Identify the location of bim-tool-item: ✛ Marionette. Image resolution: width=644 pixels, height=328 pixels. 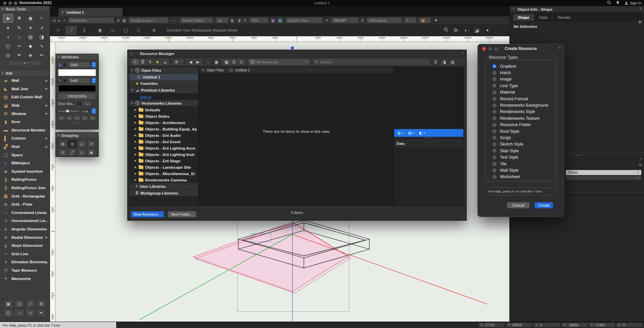
(25, 278).